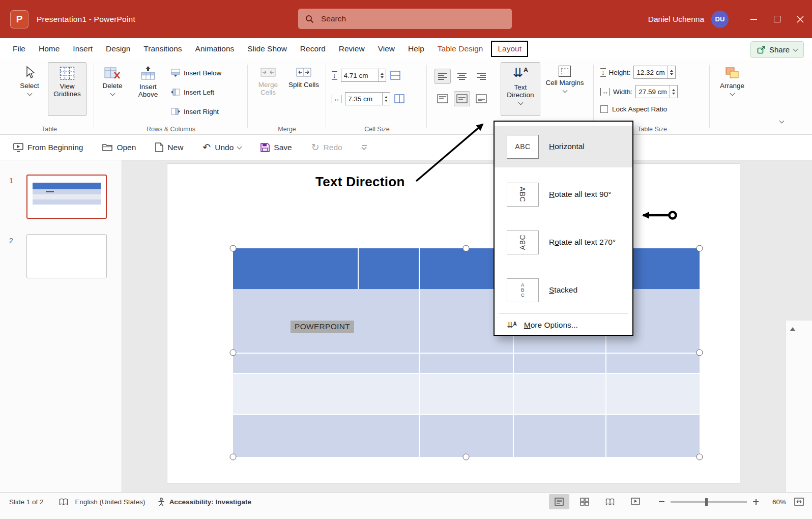 This screenshot has height=519, width=812. What do you see at coordinates (267, 49) in the screenshot?
I see `tab-slide-show: Slide Show` at bounding box center [267, 49].